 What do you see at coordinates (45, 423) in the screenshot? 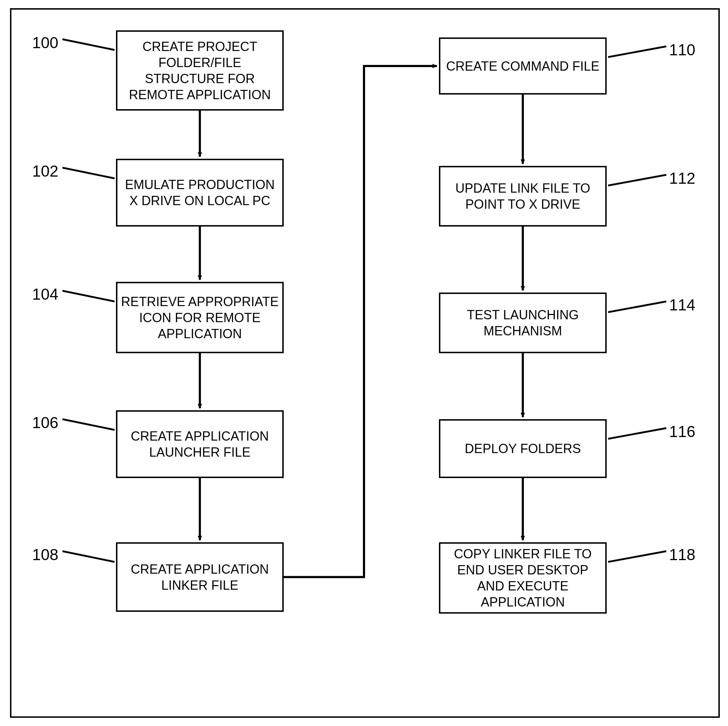
I see `flow-step-label-106: 106` at bounding box center [45, 423].